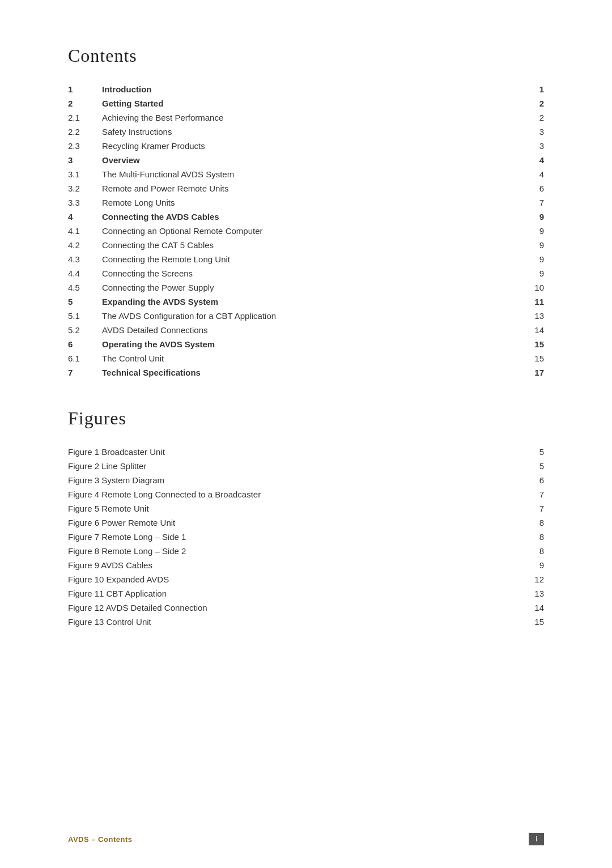 The height and width of the screenshot is (868, 612). Describe the element at coordinates (306, 90) in the screenshot. I see `toc-row: 1Introduction1` at that location.